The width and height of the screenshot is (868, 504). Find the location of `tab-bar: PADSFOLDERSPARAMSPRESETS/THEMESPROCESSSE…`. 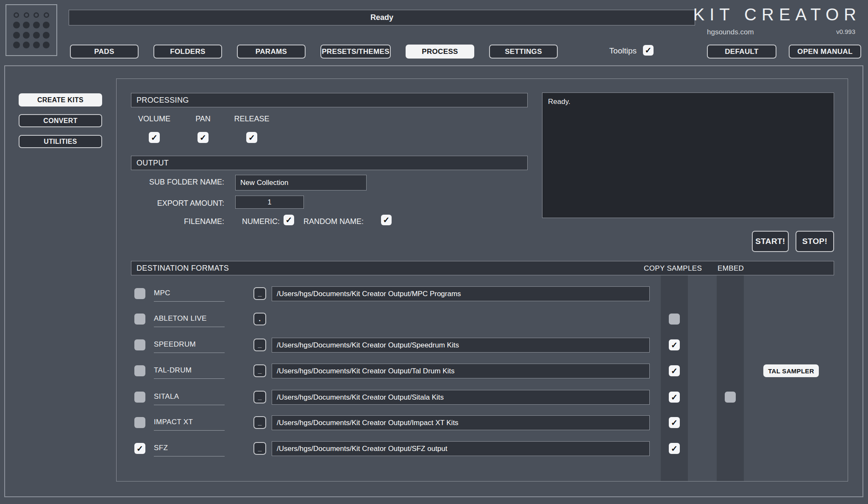

tab-bar: PADSFOLDERSPARAMSPRESETS/THEMESPROCESSSE… is located at coordinates (314, 52).